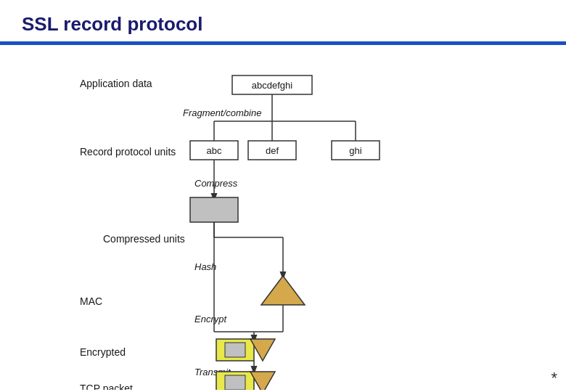 This screenshot has width=566, height=392. I want to click on svg-text: Record protocol units, so click(128, 152).